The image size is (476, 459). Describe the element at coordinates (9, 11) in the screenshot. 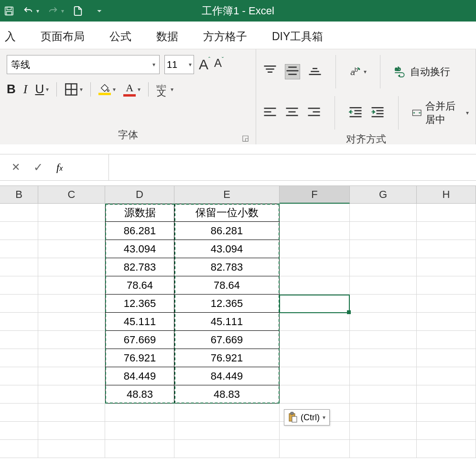

I see `save-icon` at that location.